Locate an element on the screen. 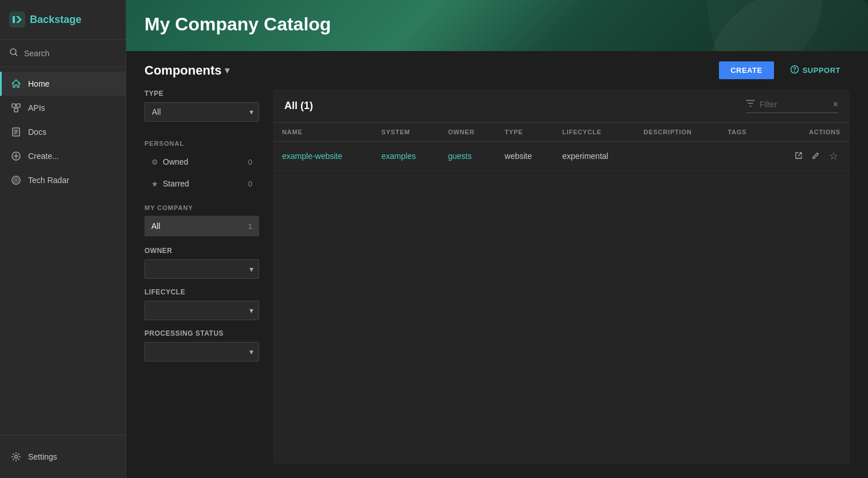 The image size is (868, 478). lifecycle-select-wrapper is located at coordinates (202, 310).